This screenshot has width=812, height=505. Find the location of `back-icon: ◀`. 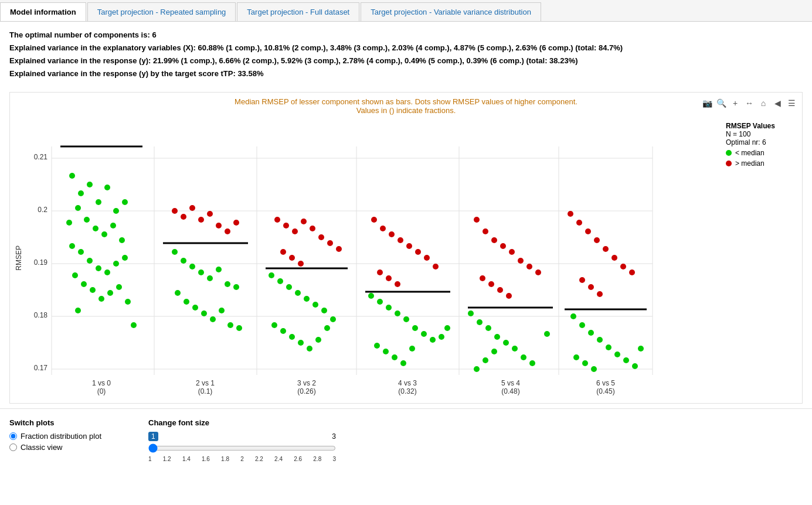

back-icon: ◀ is located at coordinates (777, 103).